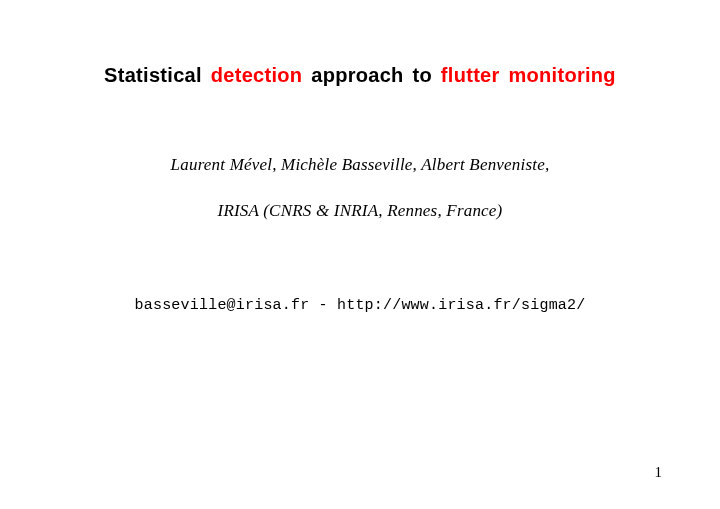 The image size is (720, 509). I want to click on affiliation-line: IRISA (CNRS & INRIA, Rennes, France), so click(360, 211).